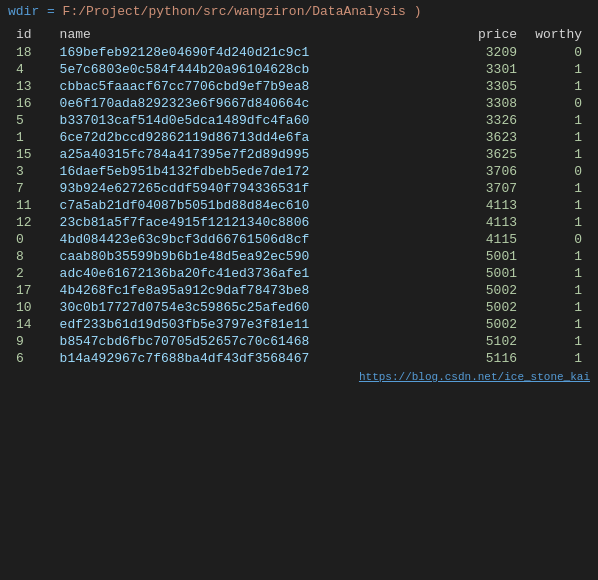 This screenshot has height=580, width=598. Describe the element at coordinates (24, 52) in the screenshot. I see `cell-id: 18` at that location.